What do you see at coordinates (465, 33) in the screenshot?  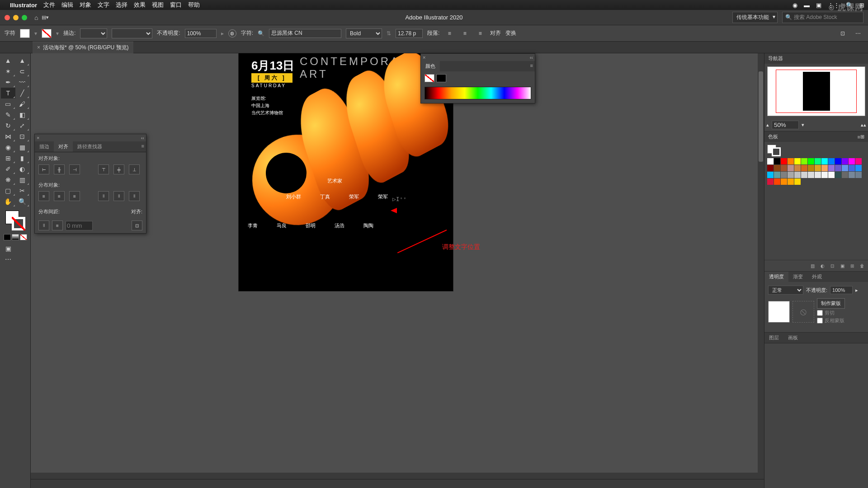 I see `align-center-icon: ≡` at bounding box center [465, 33].